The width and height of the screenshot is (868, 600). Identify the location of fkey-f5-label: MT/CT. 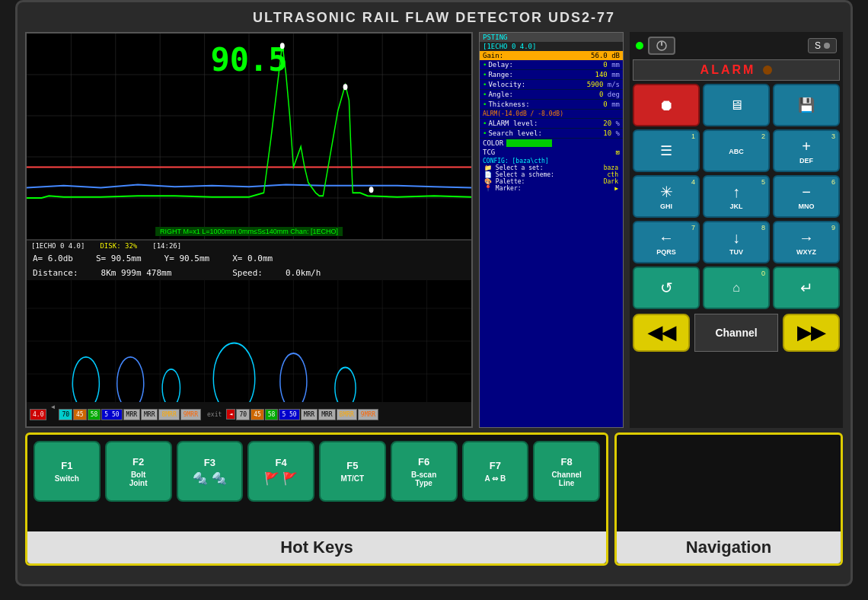
(353, 478).